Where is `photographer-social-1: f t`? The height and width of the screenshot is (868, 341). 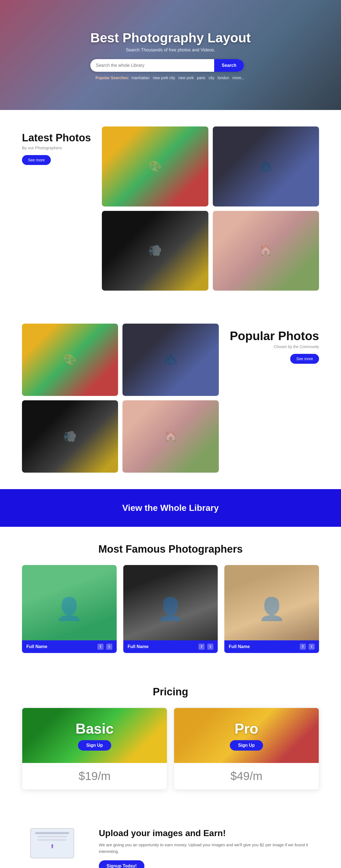
photographer-social-1: f t is located at coordinates (105, 647).